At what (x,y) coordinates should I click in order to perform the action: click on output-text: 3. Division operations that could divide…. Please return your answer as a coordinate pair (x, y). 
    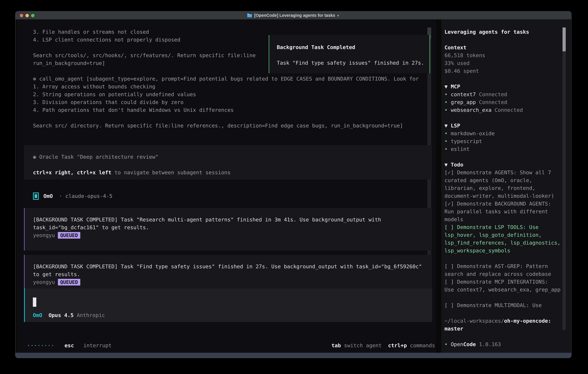
    Looking at the image, I should click on (108, 102).